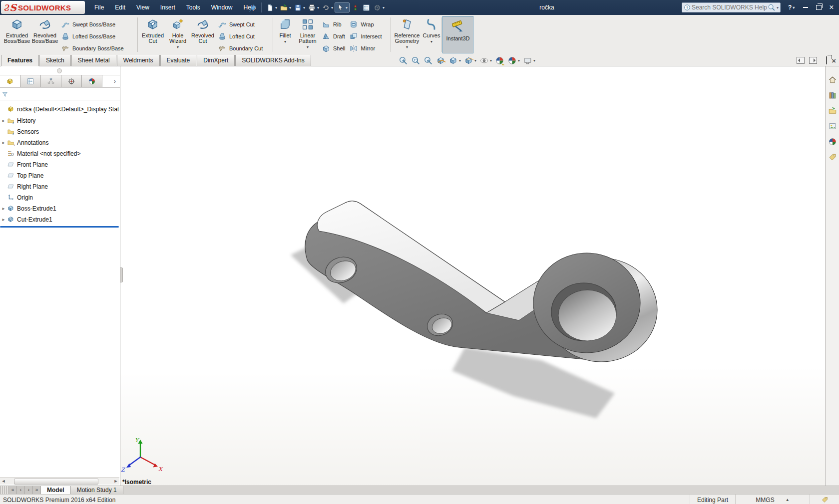 The width and height of the screenshot is (839, 504). What do you see at coordinates (458, 35) in the screenshot?
I see `instant3d-button: Instant3D` at bounding box center [458, 35].